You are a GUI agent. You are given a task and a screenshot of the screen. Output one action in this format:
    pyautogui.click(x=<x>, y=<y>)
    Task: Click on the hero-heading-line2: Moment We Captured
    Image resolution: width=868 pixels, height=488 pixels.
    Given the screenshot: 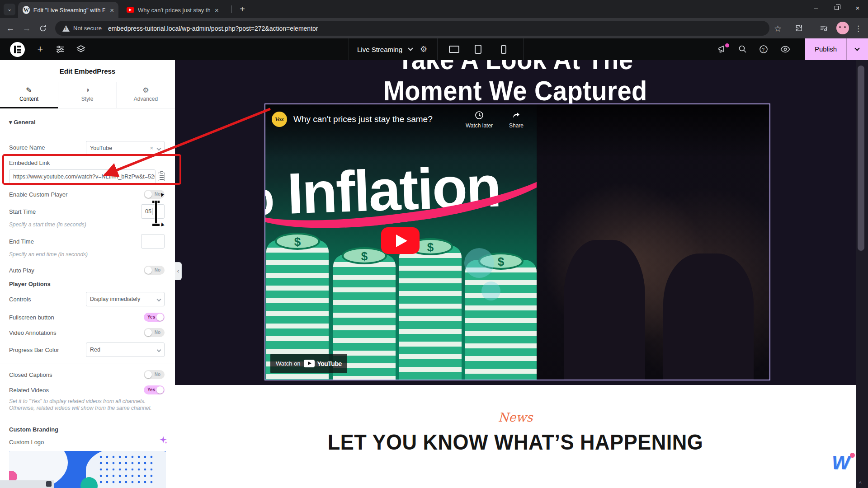 What is the action you would take?
    pyautogui.click(x=515, y=90)
    